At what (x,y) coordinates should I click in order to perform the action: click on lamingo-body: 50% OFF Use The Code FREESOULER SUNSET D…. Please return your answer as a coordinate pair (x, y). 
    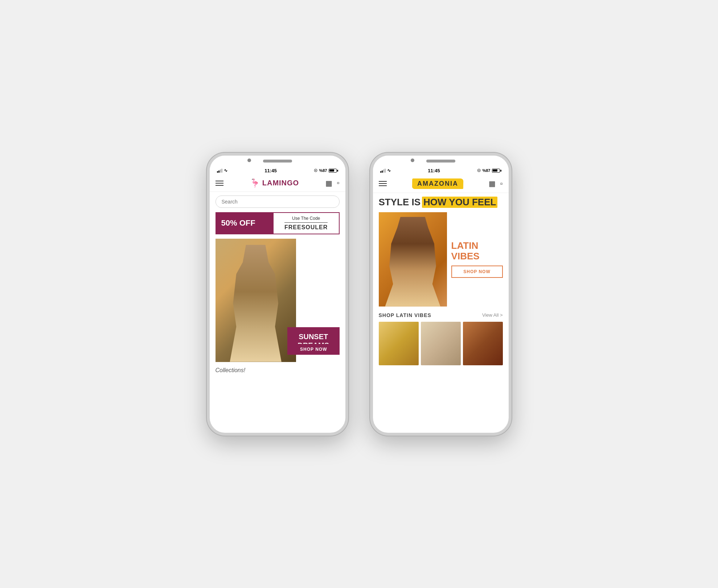
    Looking at the image, I should click on (278, 312).